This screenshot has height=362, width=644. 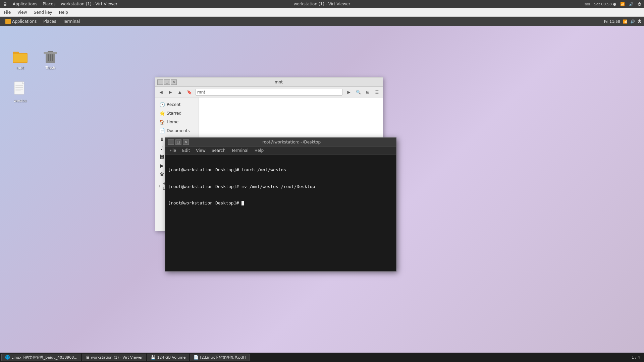 What do you see at coordinates (281, 203) in the screenshot?
I see `terminal-line-3: [root@workstation Desktop]#` at bounding box center [281, 203].